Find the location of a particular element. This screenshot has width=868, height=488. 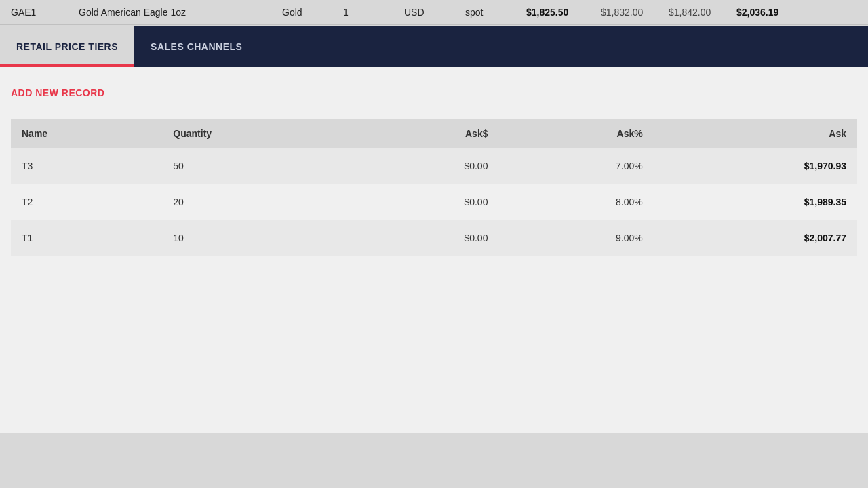

product-sku: GAE1 is located at coordinates (45, 12).